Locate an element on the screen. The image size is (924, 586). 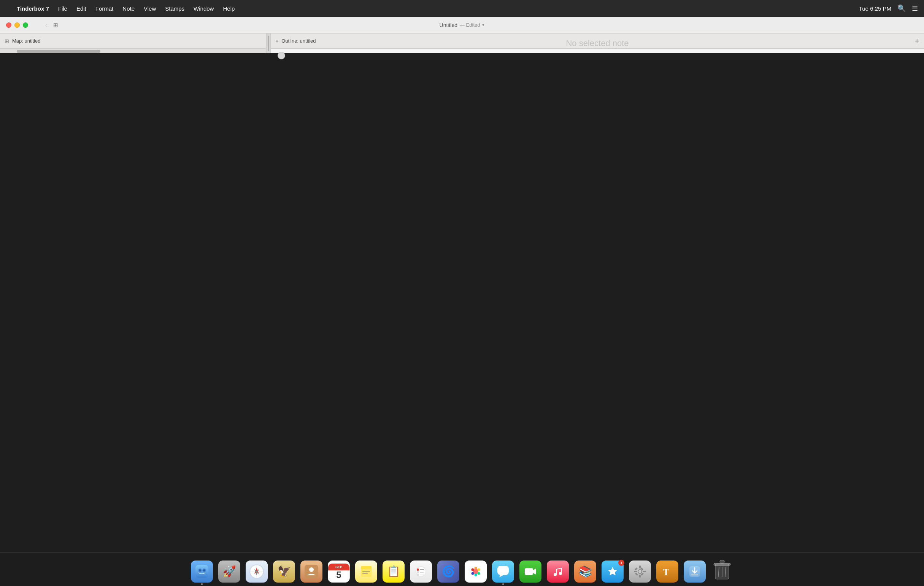
dock-launchpad: 🚀 is located at coordinates (229, 569).